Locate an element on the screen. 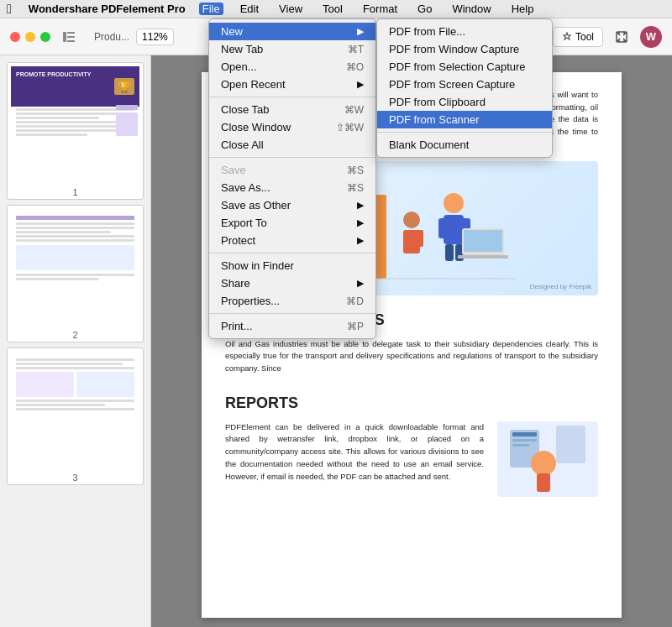 This screenshot has height=627, width=672. thumb3-content is located at coordinates (76, 410).